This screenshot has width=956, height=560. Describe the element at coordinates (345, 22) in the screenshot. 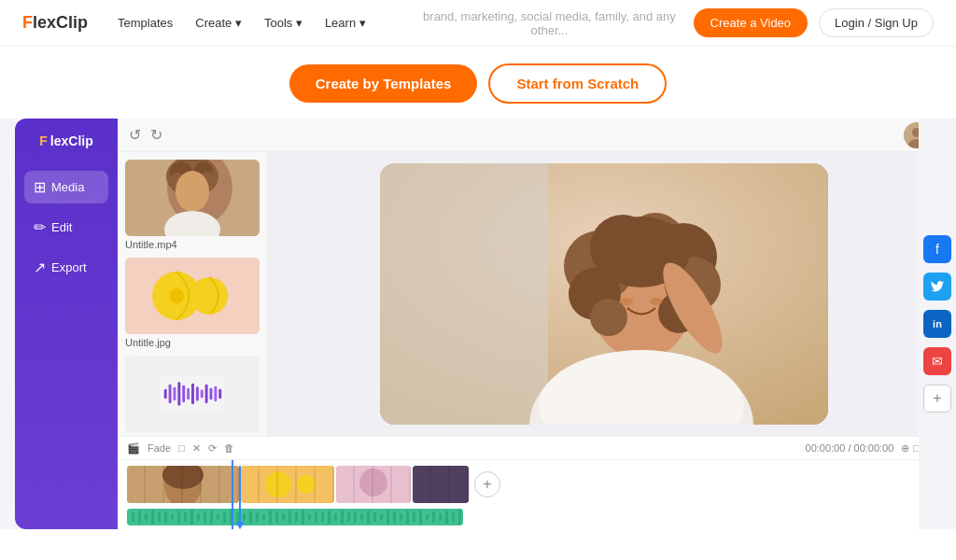

I see `nav-learn: Learn ▾` at that location.